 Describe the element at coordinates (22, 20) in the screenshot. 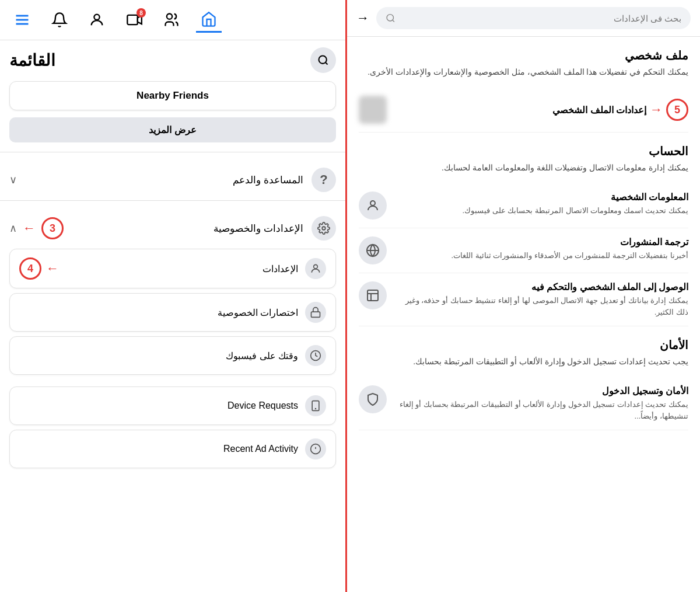

I see `menu-icon` at that location.